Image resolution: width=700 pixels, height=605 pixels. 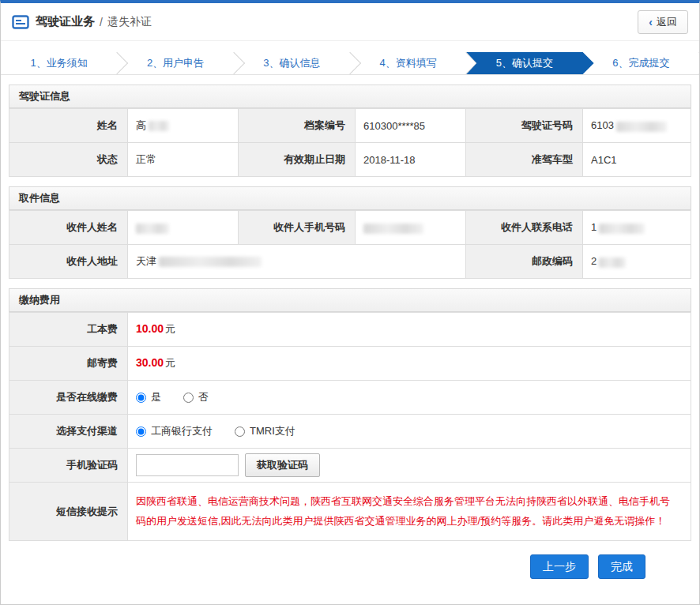 What do you see at coordinates (350, 300) in the screenshot?
I see `fees-section-title: 缴纳费用` at bounding box center [350, 300].